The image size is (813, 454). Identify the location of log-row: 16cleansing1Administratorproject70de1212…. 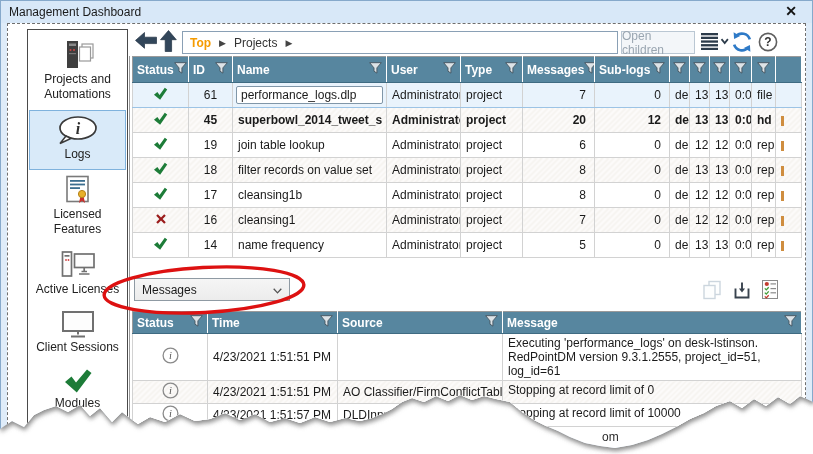
(468, 220).